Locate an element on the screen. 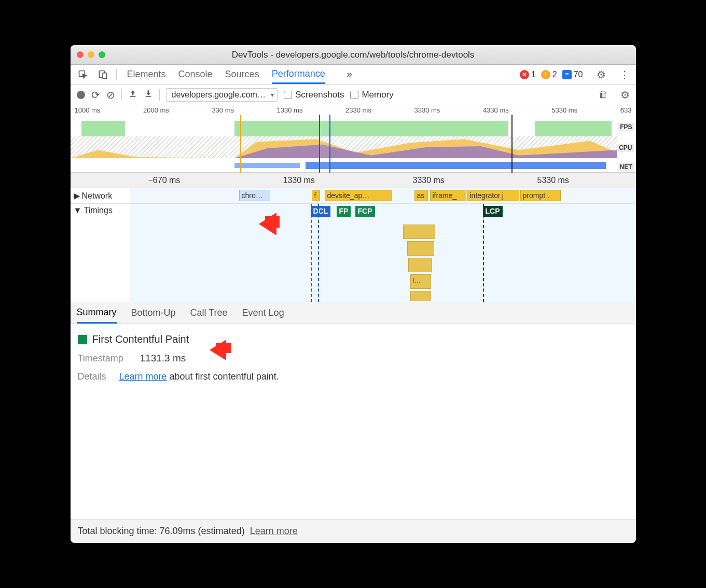 The image size is (706, 588). task-block: l… is located at coordinates (421, 282).